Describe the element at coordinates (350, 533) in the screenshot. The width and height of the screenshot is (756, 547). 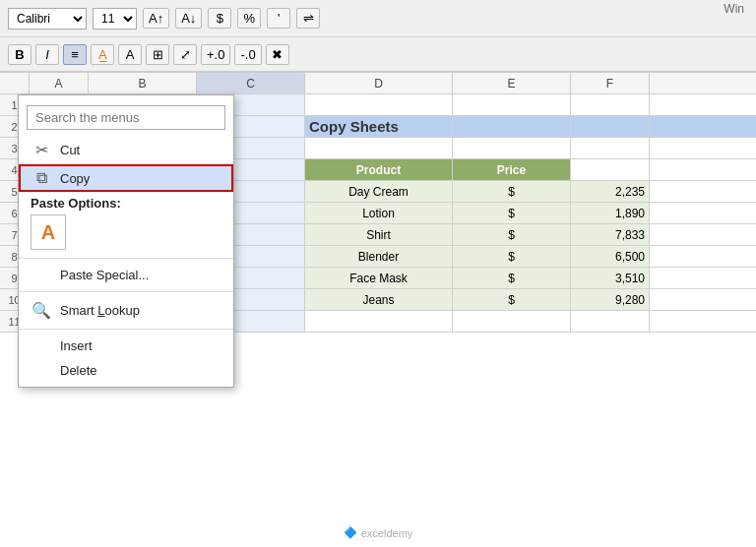
I see `watermark-icon: 🔷` at that location.